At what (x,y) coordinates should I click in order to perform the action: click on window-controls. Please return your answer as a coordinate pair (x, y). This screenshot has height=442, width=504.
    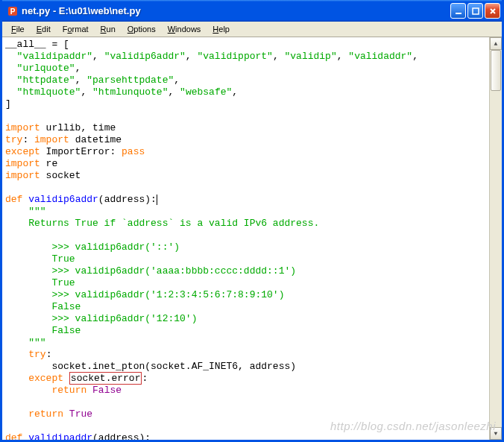
    Looking at the image, I should click on (476, 10).